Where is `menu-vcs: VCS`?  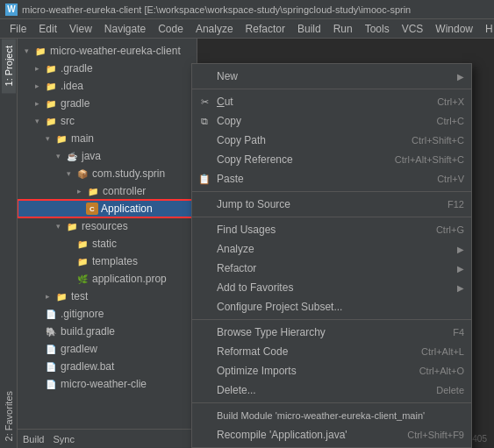 menu-vcs: VCS is located at coordinates (412, 29).